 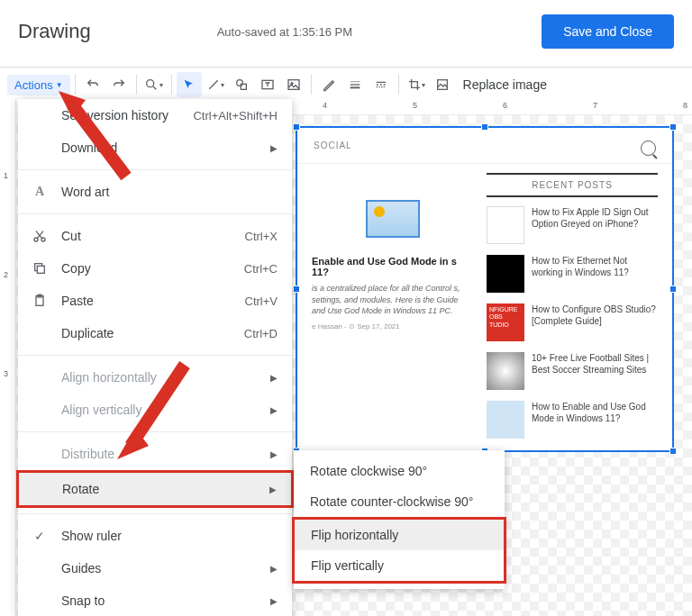 What do you see at coordinates (607, 32) in the screenshot?
I see `save-close-button: Save and Close` at bounding box center [607, 32].